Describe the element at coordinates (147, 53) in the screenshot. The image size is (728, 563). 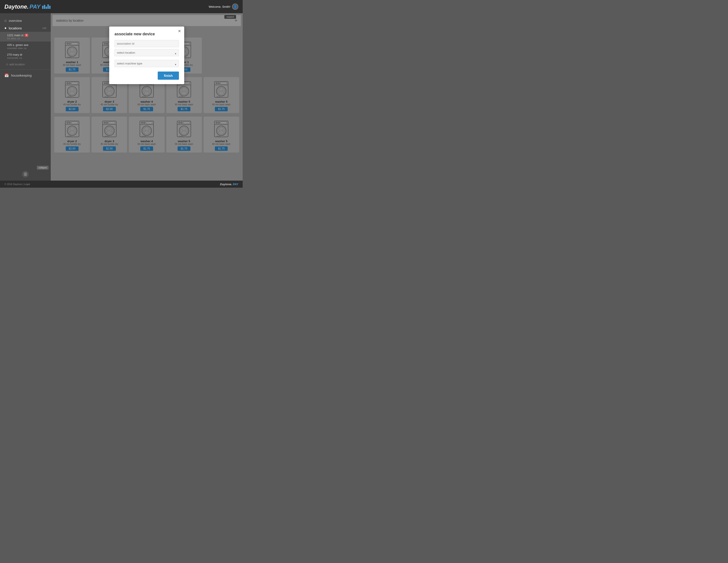
I see `select-location-dropdown: select location1221 main st435 s. green …` at that location.